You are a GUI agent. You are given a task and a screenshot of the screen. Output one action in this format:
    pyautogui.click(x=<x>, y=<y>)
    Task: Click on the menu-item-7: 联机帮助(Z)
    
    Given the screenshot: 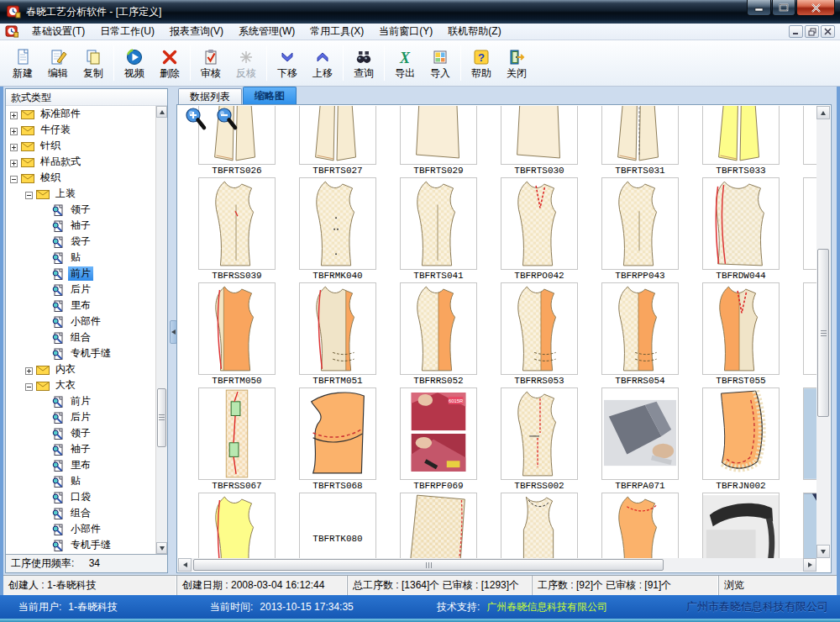 What is the action you would take?
    pyautogui.click(x=474, y=31)
    